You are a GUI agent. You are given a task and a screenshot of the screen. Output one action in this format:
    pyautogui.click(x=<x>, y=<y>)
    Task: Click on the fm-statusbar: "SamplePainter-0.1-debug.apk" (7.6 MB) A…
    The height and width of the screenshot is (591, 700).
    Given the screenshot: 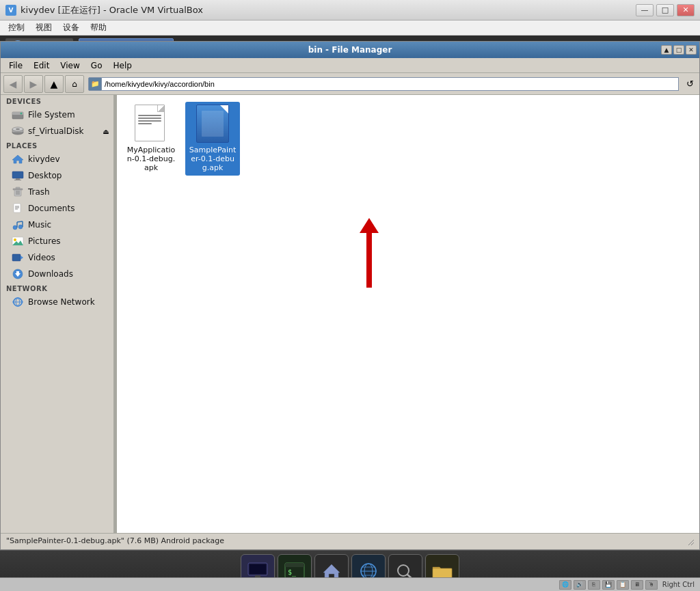 What is the action you would take?
    pyautogui.click(x=350, y=540)
    